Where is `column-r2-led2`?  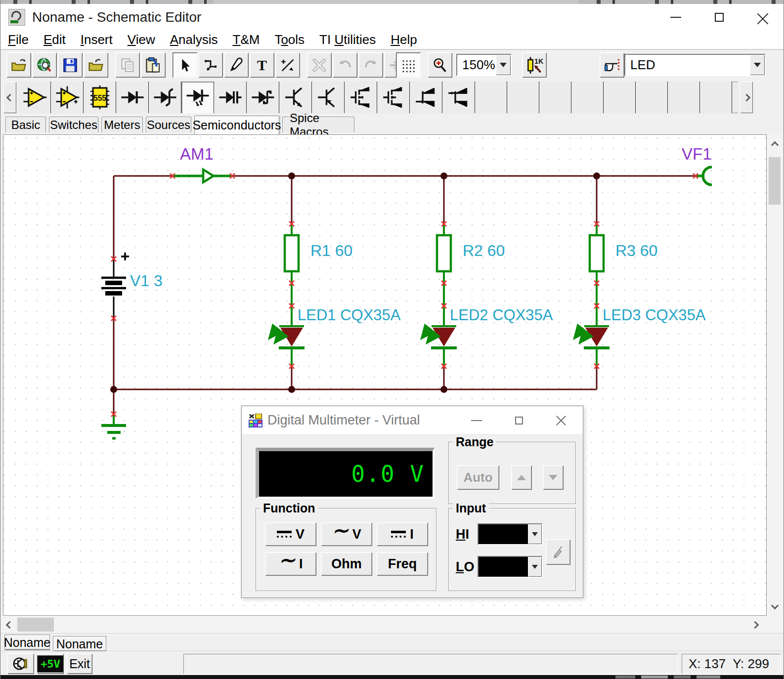
column-r2-led2 is located at coordinates (440, 283).